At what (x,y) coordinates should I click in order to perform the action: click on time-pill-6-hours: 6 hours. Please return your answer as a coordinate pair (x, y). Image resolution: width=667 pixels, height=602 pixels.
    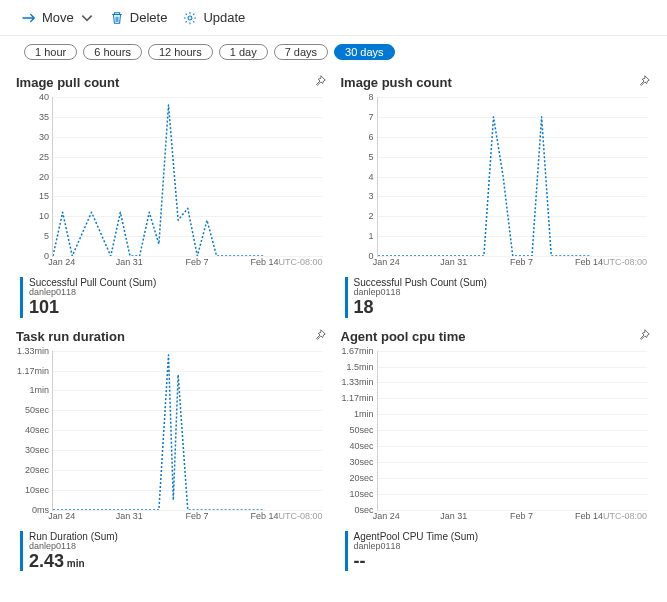
    Looking at the image, I should click on (112, 52).